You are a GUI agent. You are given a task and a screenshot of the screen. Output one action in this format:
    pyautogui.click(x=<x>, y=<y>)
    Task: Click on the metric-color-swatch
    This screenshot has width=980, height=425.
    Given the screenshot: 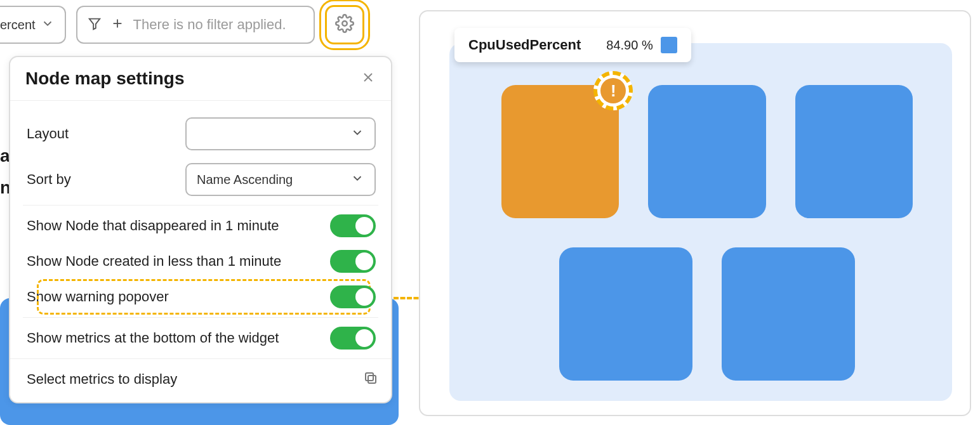 What is the action you would take?
    pyautogui.click(x=669, y=45)
    